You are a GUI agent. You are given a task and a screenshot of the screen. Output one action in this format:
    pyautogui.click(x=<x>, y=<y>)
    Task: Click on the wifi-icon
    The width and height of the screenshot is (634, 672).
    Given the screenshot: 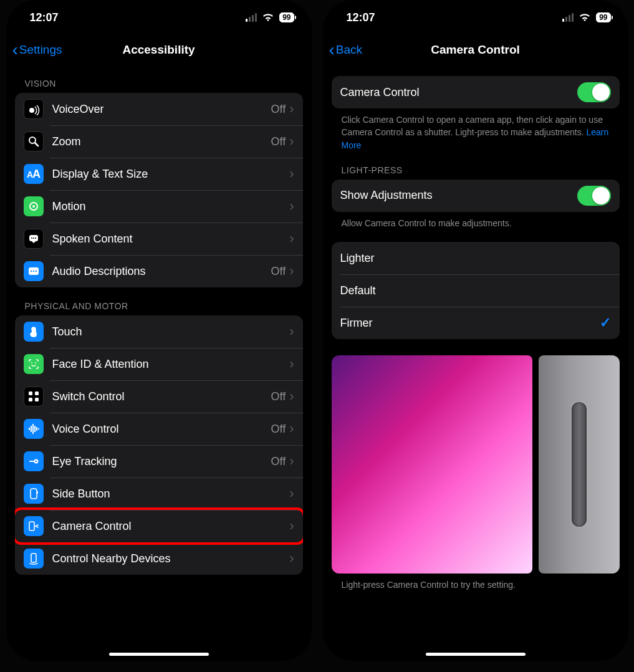 What is the action you would take?
    pyautogui.click(x=268, y=17)
    